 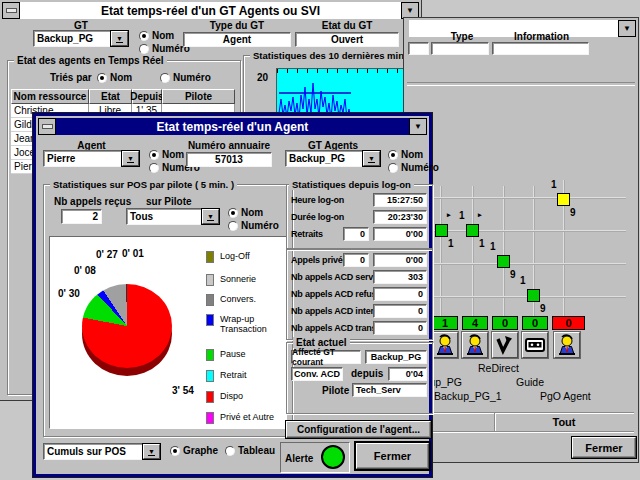 I want to click on gt-window-titlebar: Etat temps-réel d'un GT Agents ou SVI ▼, so click(x=210, y=10).